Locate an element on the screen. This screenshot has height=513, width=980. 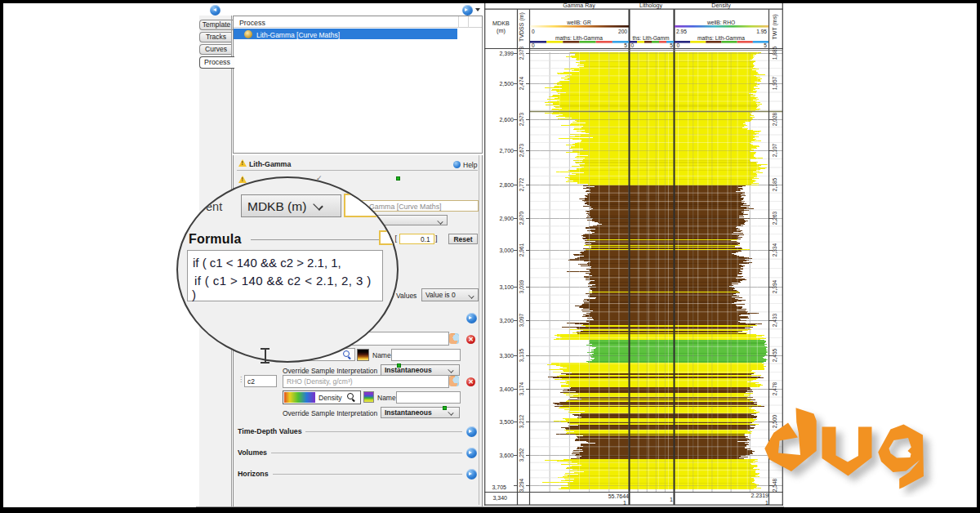
svg-text: 2,263 is located at coordinates (774, 217).